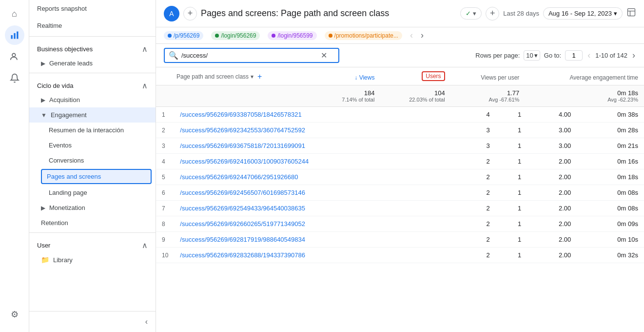 The image size is (644, 332). Describe the element at coordinates (146, 322) in the screenshot. I see `collapse-sidebar-icon: ‹` at that location.